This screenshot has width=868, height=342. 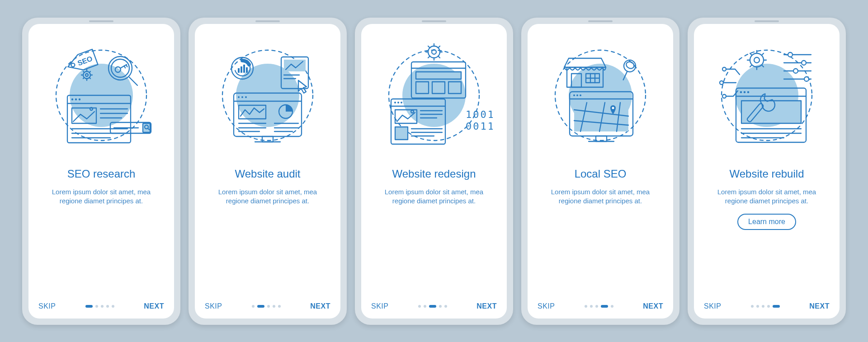 What do you see at coordinates (434, 100) in the screenshot?
I see `illustration-website-redesign: 1001 0011` at bounding box center [434, 100].